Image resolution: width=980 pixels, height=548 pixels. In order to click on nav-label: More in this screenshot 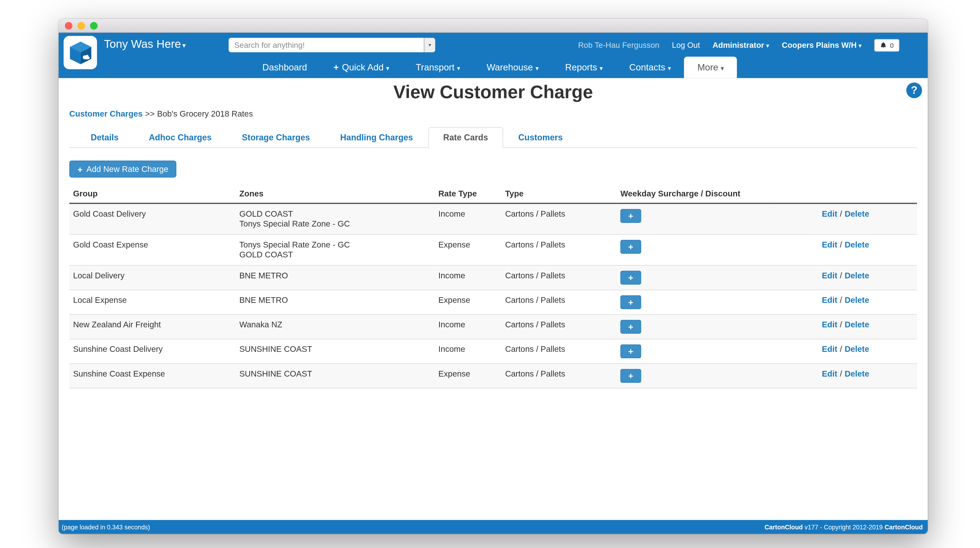, I will do `click(708, 68)`.